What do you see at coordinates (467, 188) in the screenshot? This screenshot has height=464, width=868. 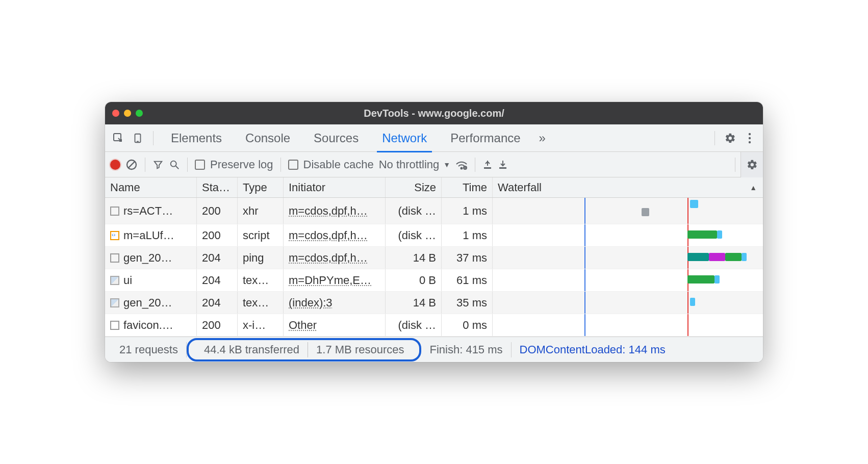 I see `col-time: Time` at bounding box center [467, 188].